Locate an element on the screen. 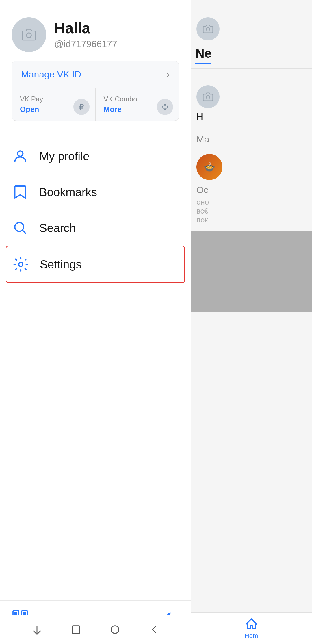 The height and width of the screenshot is (644, 312). vkid-card: Manage VK ID › VK Pay Open ₽ VK Combo Mo… is located at coordinates (95, 91).